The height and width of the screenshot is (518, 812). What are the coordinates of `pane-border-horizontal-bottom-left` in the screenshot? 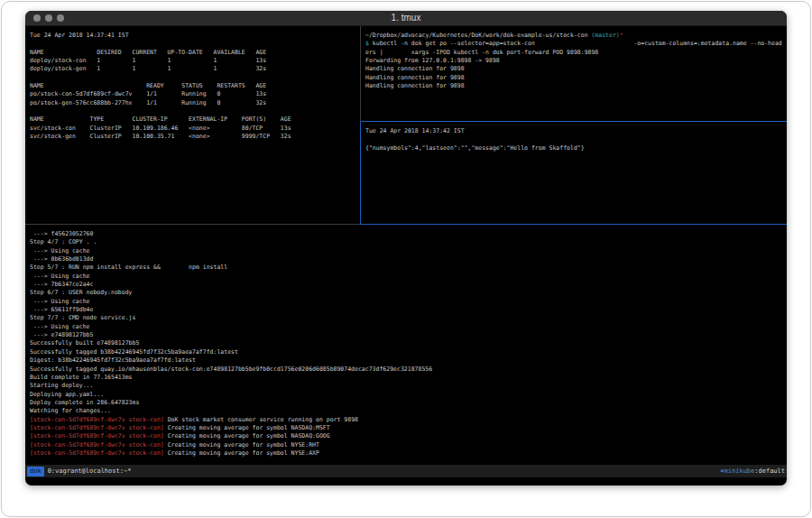 It's located at (193, 224).